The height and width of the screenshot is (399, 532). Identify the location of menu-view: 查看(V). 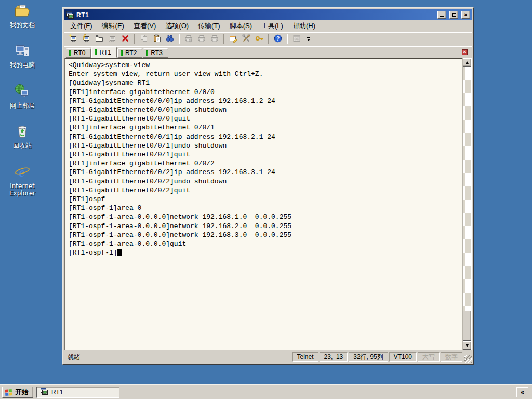
(144, 26).